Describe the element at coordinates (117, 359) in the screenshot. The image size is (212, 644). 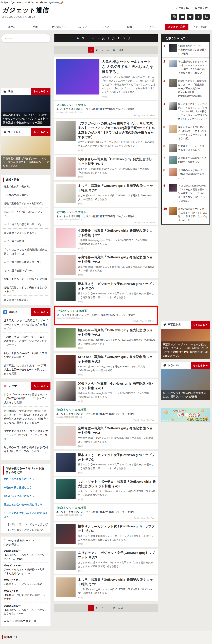
I see `article-title: SHO-NO―写真集『GetNews girl』発売記念 別ショット特集 その2` at that location.